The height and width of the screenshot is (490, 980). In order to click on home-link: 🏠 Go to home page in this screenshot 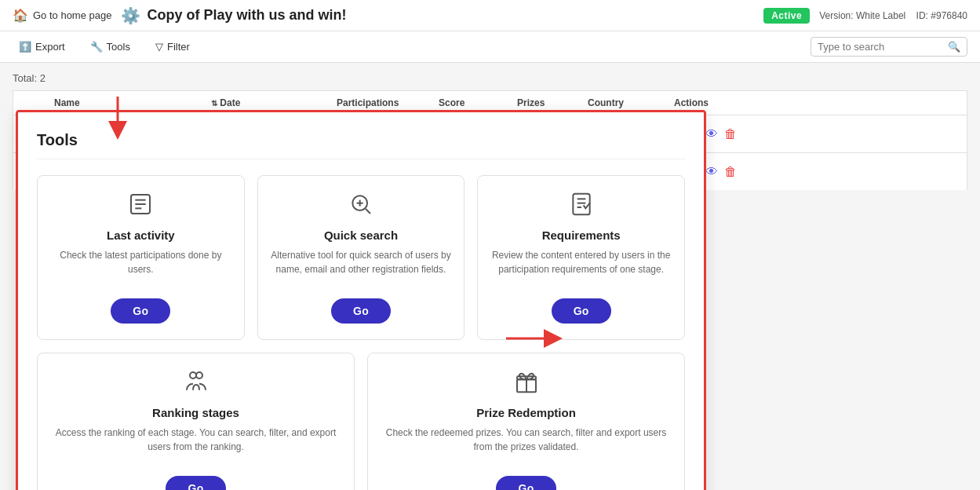, I will do `click(62, 16)`.